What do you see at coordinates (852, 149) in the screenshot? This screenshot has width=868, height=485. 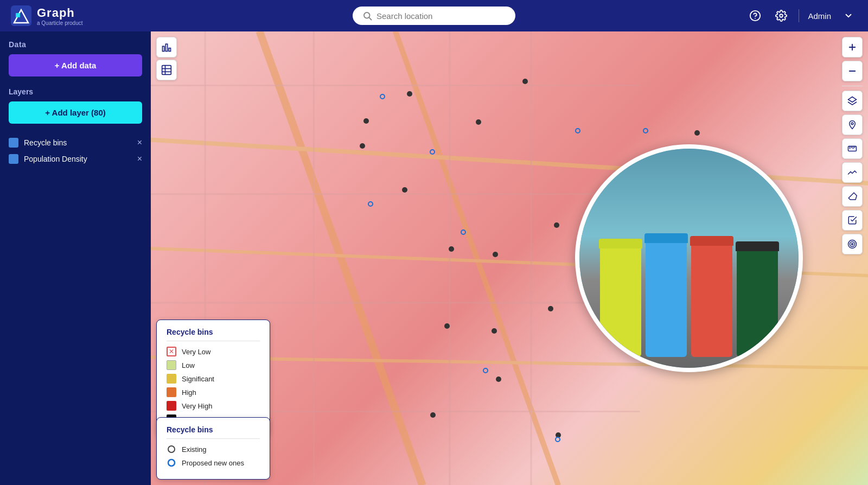 I see `ruler-button` at bounding box center [852, 149].